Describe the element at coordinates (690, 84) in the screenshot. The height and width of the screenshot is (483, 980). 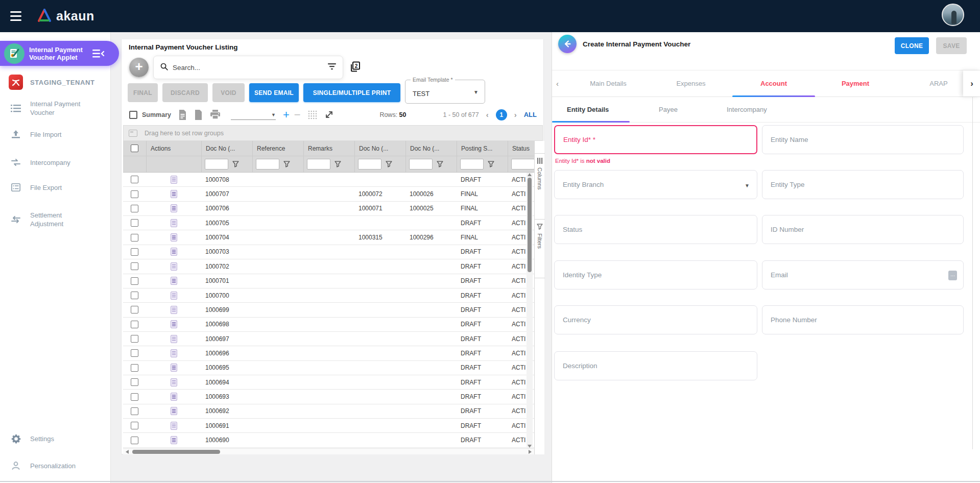
I see `tab-expenses: Expenses` at that location.